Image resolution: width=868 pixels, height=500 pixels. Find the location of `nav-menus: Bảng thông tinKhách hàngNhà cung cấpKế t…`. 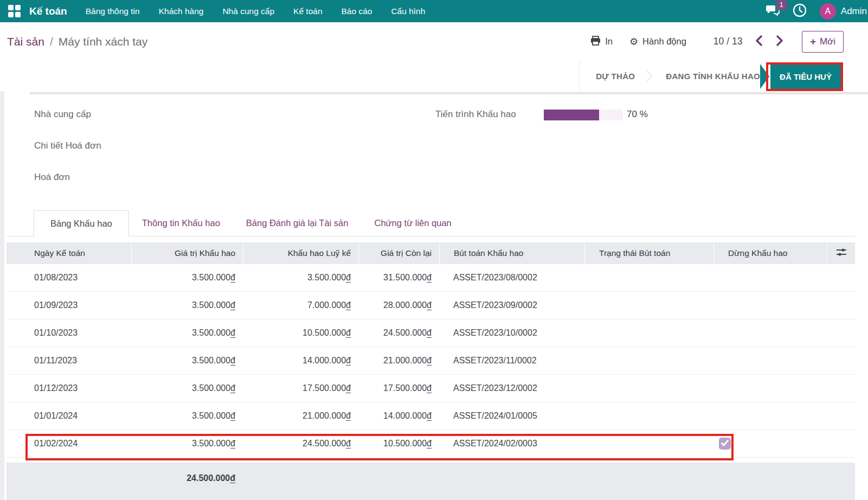

nav-menus: Bảng thông tinKhách hàngNhà cung cấpKế t… is located at coordinates (256, 11).